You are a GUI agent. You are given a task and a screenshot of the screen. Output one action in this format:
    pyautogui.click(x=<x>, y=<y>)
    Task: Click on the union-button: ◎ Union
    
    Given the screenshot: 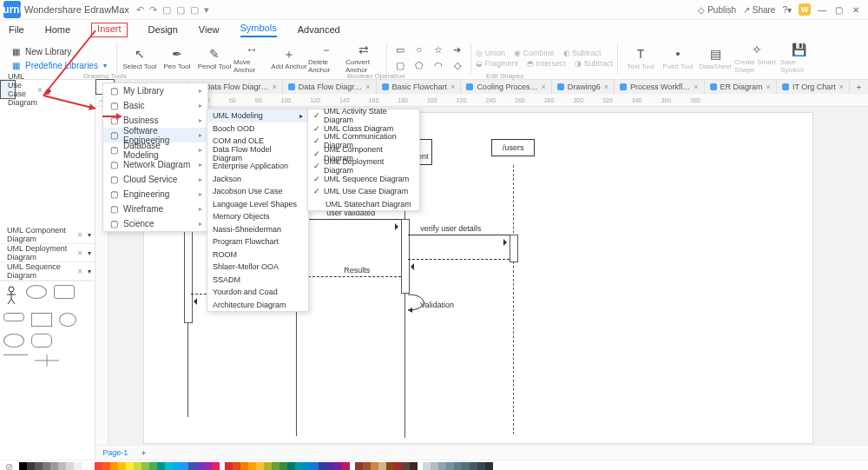 What is the action you would take?
    pyautogui.click(x=490, y=53)
    